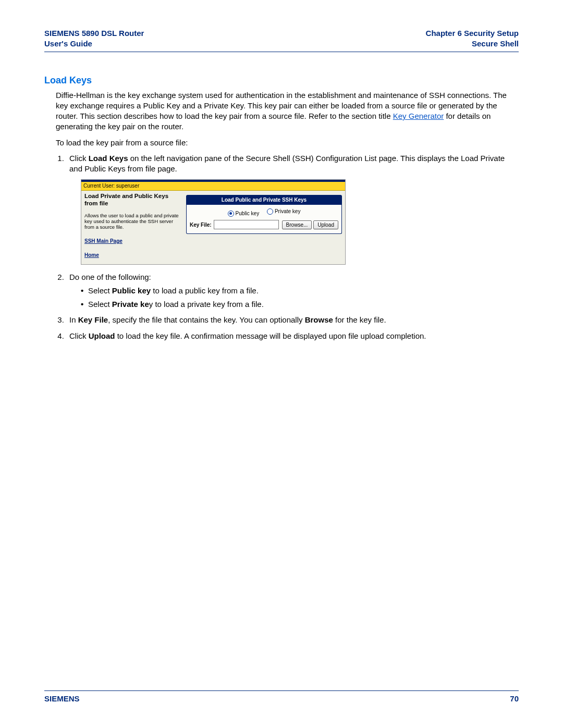 The height and width of the screenshot is (728, 563). I want to click on doc-title: SIEMENS 5890 DSL Router, so click(94, 33).